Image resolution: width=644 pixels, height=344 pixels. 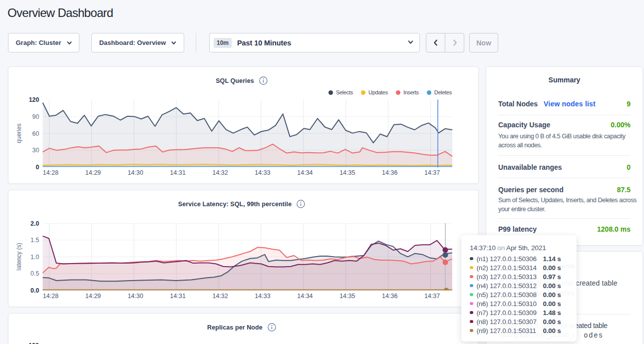 What do you see at coordinates (36, 150) in the screenshot?
I see `svg-text: 30` at bounding box center [36, 150].